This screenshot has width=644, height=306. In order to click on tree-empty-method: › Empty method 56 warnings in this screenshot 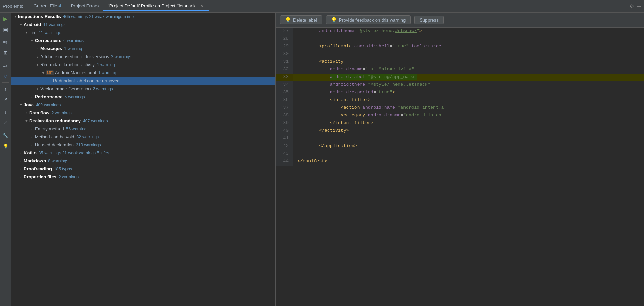, I will do `click(143, 129)`.